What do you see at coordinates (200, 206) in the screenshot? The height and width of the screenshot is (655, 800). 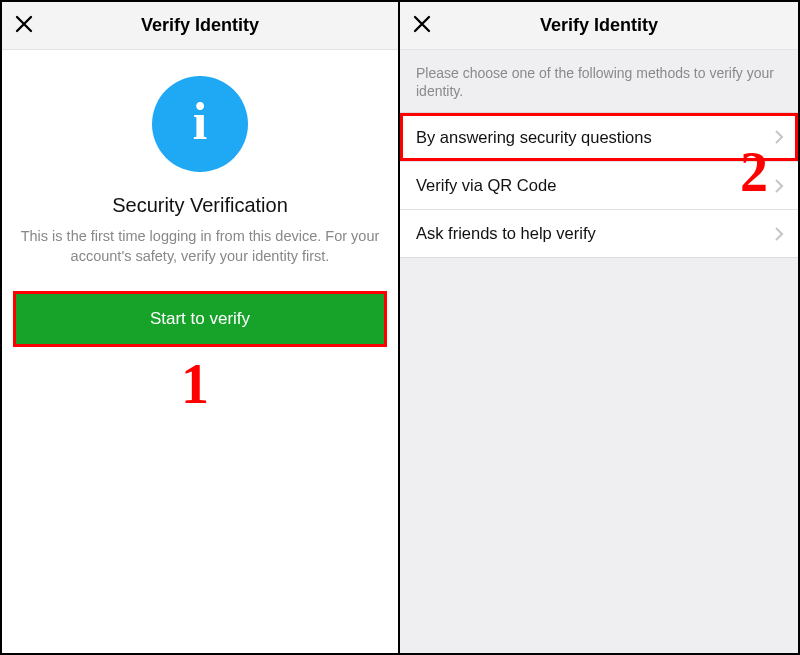 I see `security-verification-title: Security Verification` at bounding box center [200, 206].